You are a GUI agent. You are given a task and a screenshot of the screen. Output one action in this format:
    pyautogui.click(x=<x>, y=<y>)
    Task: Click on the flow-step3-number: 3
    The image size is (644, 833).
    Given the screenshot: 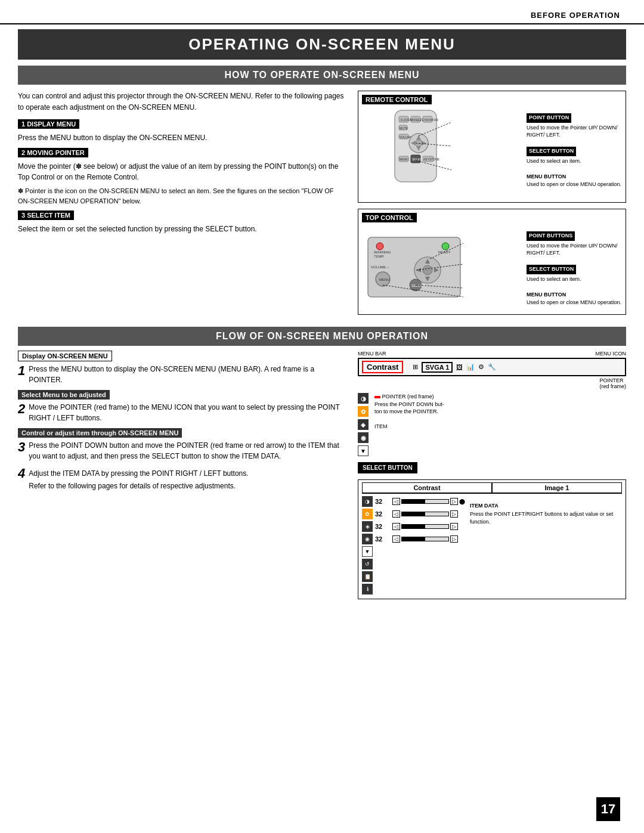 What is the action you would take?
    pyautogui.click(x=21, y=447)
    